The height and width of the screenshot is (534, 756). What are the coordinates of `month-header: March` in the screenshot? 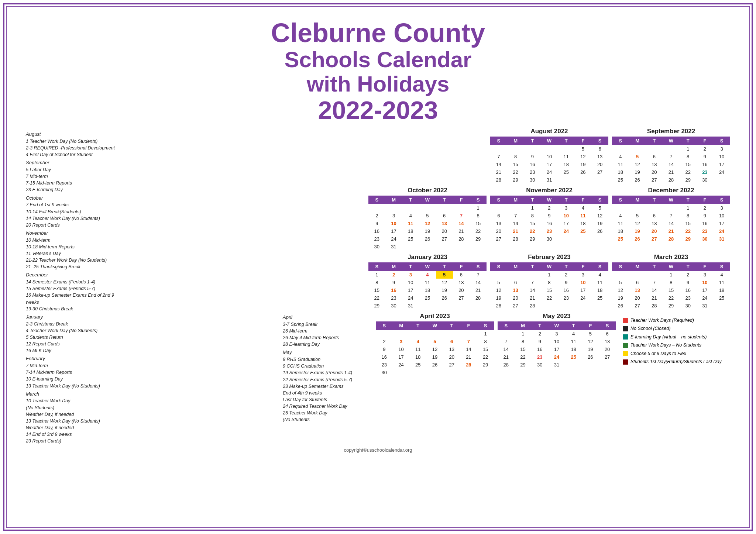 It's located at (76, 394).